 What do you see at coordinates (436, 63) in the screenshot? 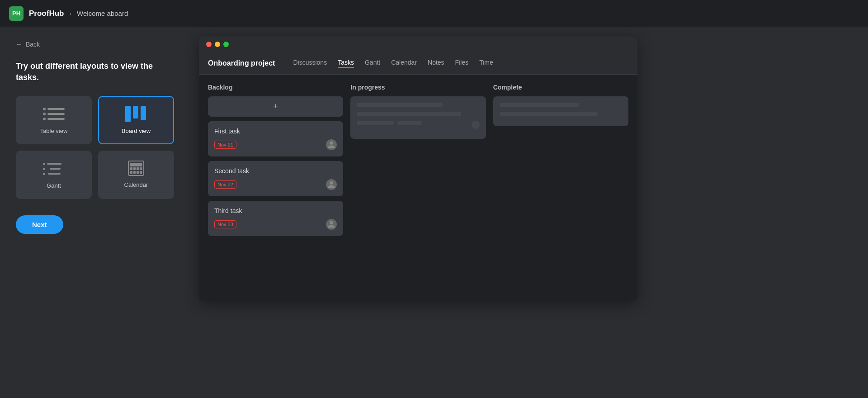
I see `tab-notes: Notes` at bounding box center [436, 63].